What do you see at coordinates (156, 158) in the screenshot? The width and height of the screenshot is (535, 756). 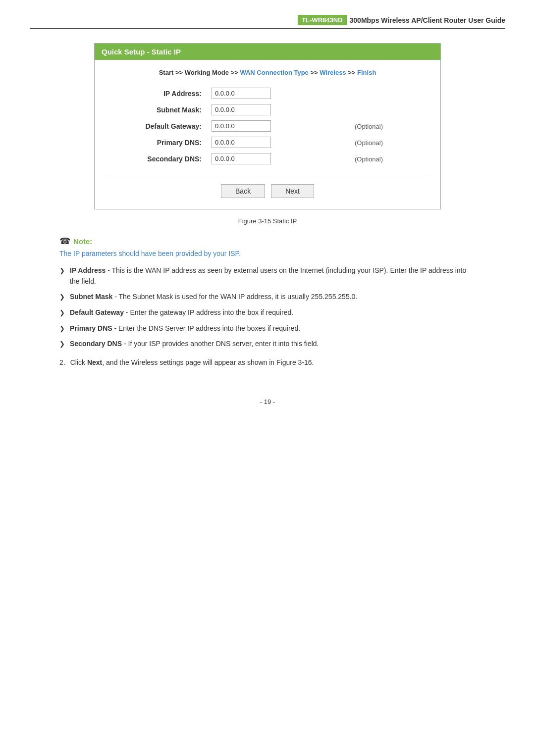 I see `secondary-dns-label: Secondary DNS:` at bounding box center [156, 158].